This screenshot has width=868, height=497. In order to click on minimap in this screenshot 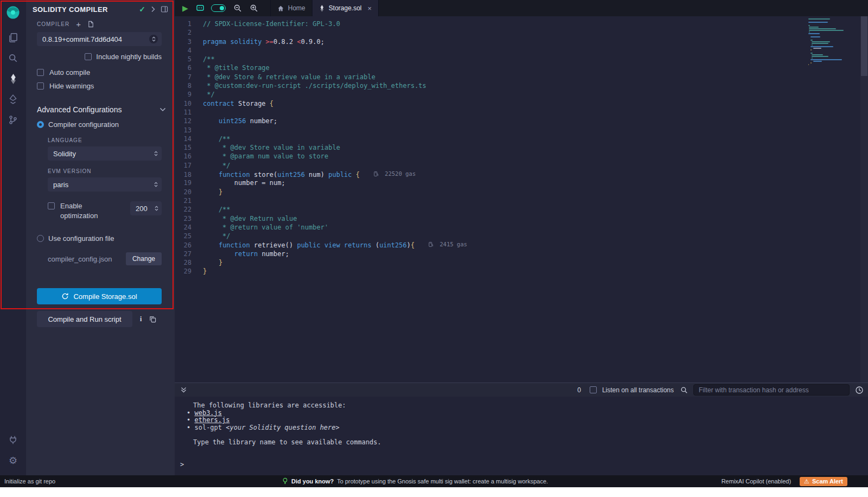, I will do `click(833, 42)`.